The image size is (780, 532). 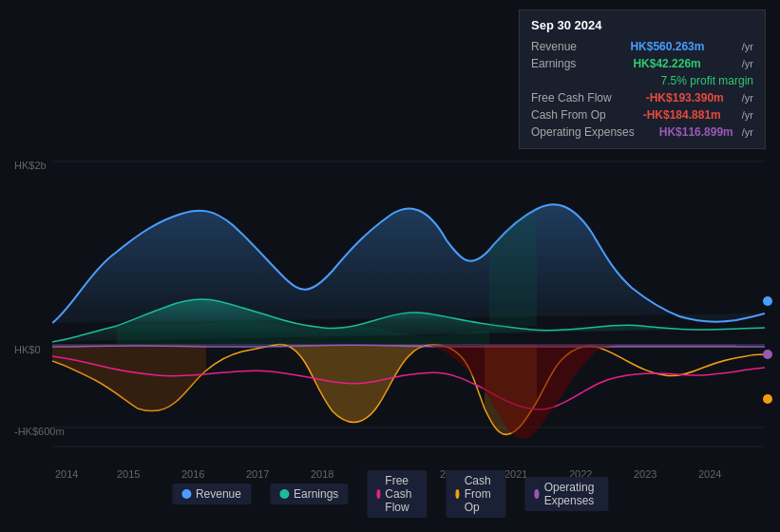 What do you see at coordinates (568, 115) in the screenshot?
I see `tooltip-cfo-label: Cash From Op` at bounding box center [568, 115].